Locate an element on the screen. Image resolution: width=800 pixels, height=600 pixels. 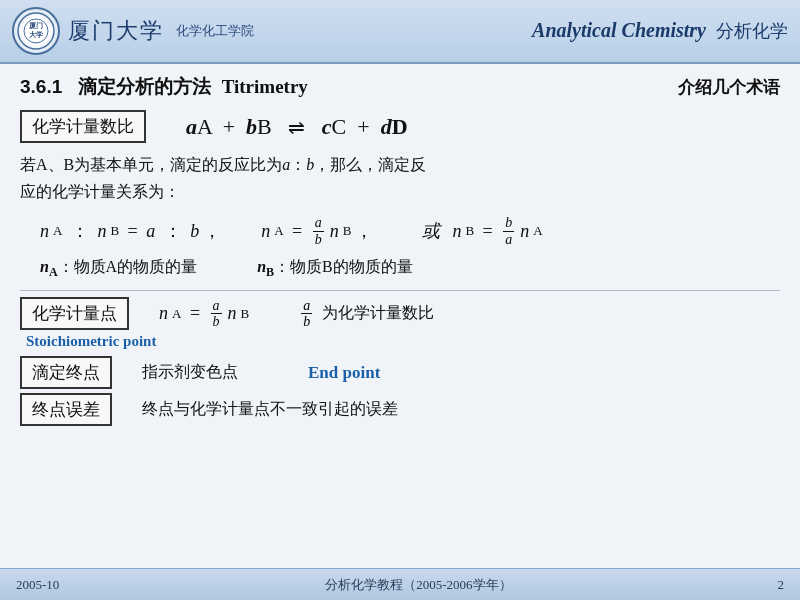
course-title-cn: 分析化学 is located at coordinates (752, 31).